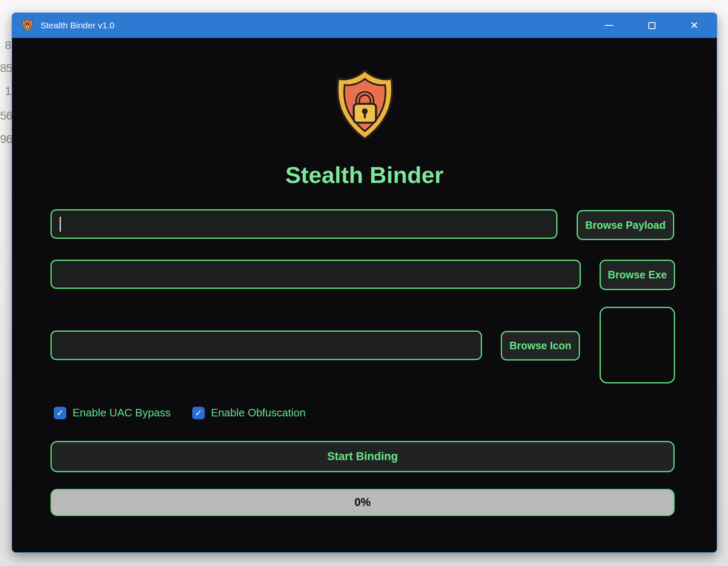 The width and height of the screenshot is (728, 566). Describe the element at coordinates (266, 345) in the screenshot. I see `icon-path-input` at that location.